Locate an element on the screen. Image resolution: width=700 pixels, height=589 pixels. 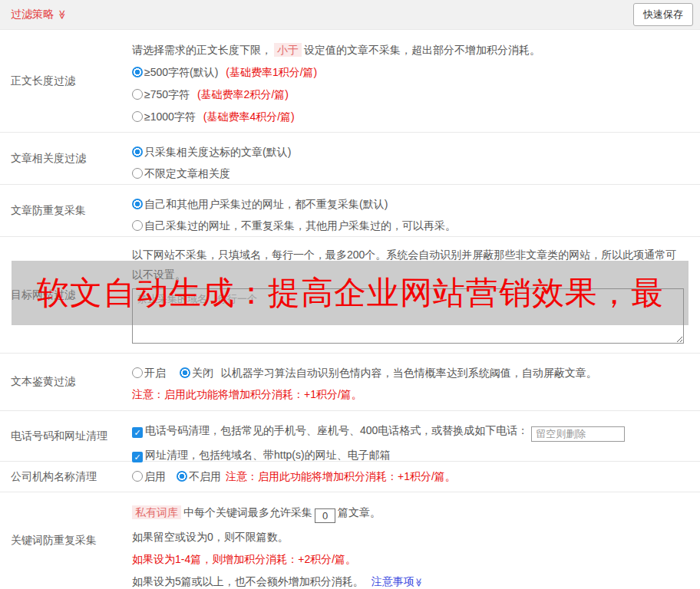
porn-filter-cost-note: 注意：启用此功能将增加积分消耗：+1积分/篇。 is located at coordinates (413, 394).